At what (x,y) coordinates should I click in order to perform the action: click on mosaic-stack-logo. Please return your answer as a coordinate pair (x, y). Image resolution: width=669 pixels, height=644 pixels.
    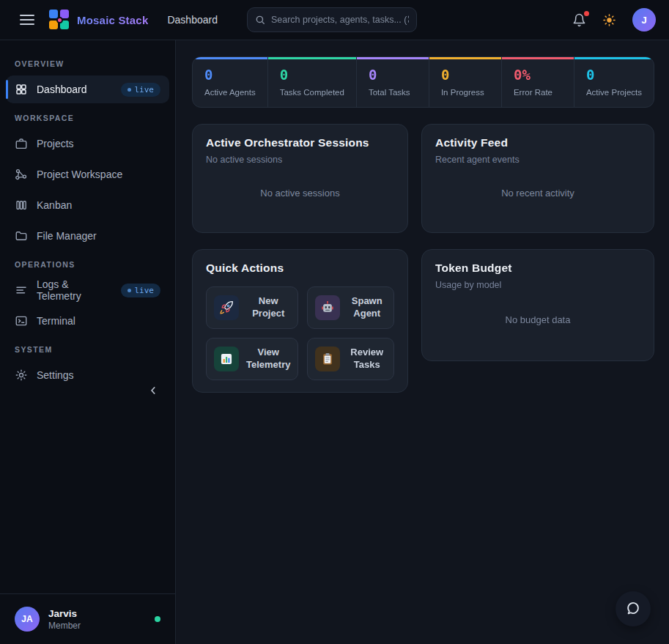
    Looking at the image, I should click on (59, 20).